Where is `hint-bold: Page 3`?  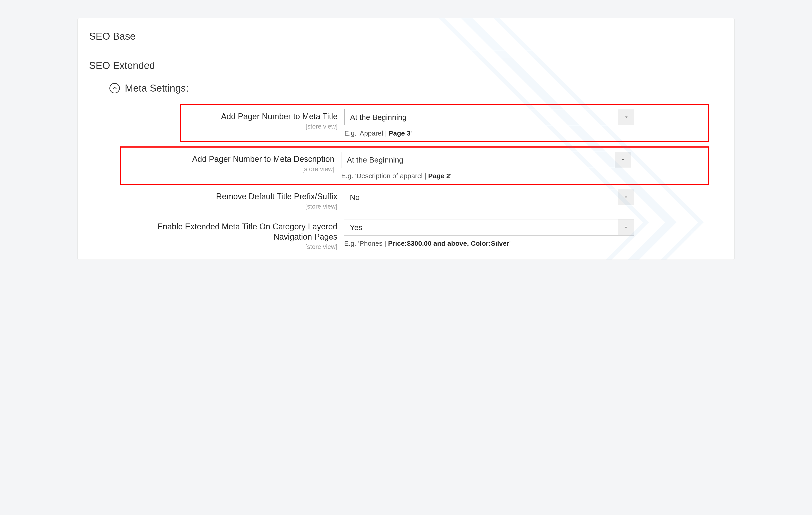
hint-bold: Page 3 is located at coordinates (399, 133).